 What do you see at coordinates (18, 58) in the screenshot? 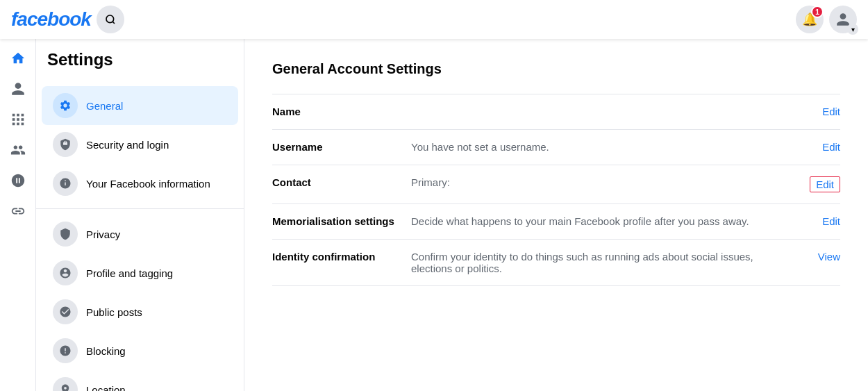
I see `nav-item-home` at bounding box center [18, 58].